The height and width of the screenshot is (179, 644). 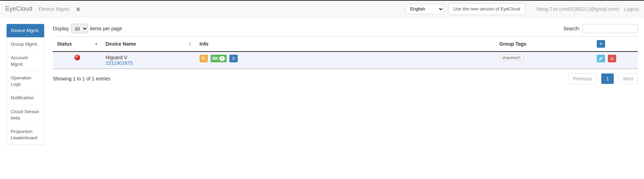 What do you see at coordinates (204, 44) in the screenshot?
I see `col-info-label: Info` at bounding box center [204, 44].